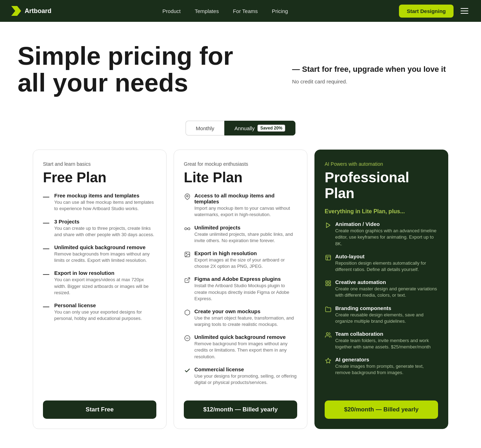  I want to click on feature-name: Commercial license, so click(246, 370).